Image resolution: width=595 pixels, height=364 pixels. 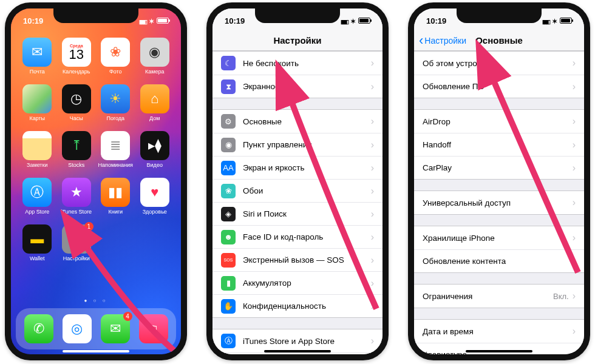 What do you see at coordinates (298, 86) in the screenshot?
I see `row-screentime: ⧗Экранное имя›` at bounding box center [298, 86].